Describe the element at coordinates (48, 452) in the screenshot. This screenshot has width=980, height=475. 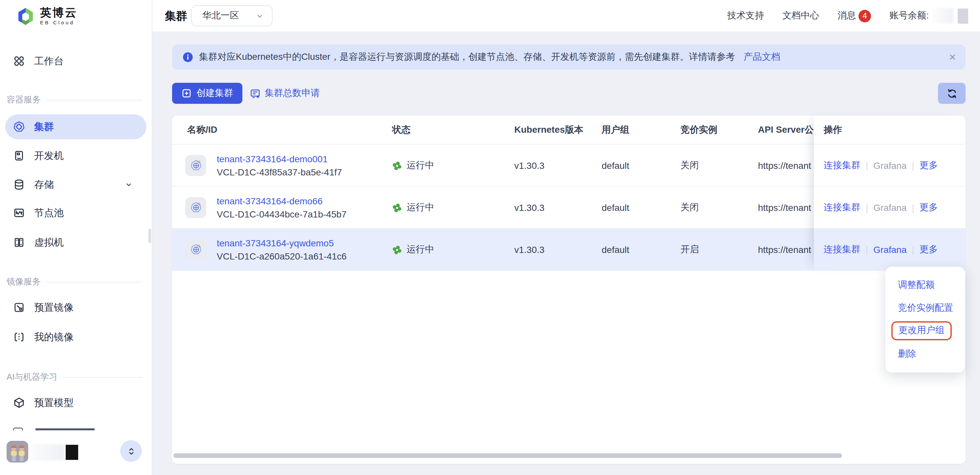
I see `username-redacted` at that location.